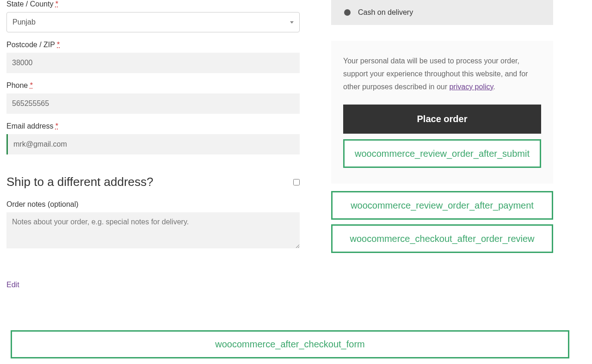 This screenshot has height=364, width=592. I want to click on phone-label: Phone *, so click(153, 86).